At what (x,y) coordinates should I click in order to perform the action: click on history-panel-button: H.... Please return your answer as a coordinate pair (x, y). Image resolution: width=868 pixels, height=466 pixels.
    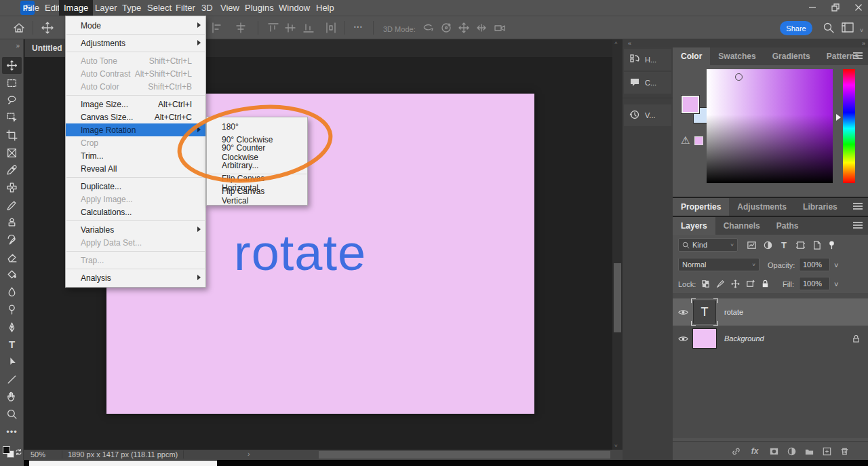
    Looking at the image, I should click on (648, 60).